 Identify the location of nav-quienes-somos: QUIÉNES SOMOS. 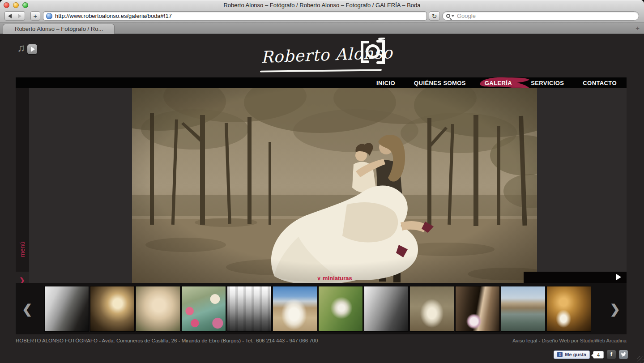
(440, 83).